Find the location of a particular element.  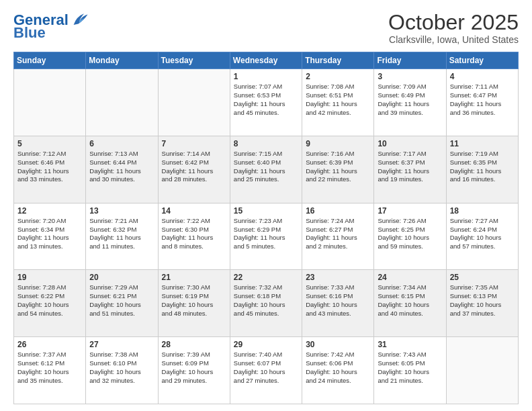

header: General Blue October 2025 Clarksville, I… is located at coordinates (266, 28).